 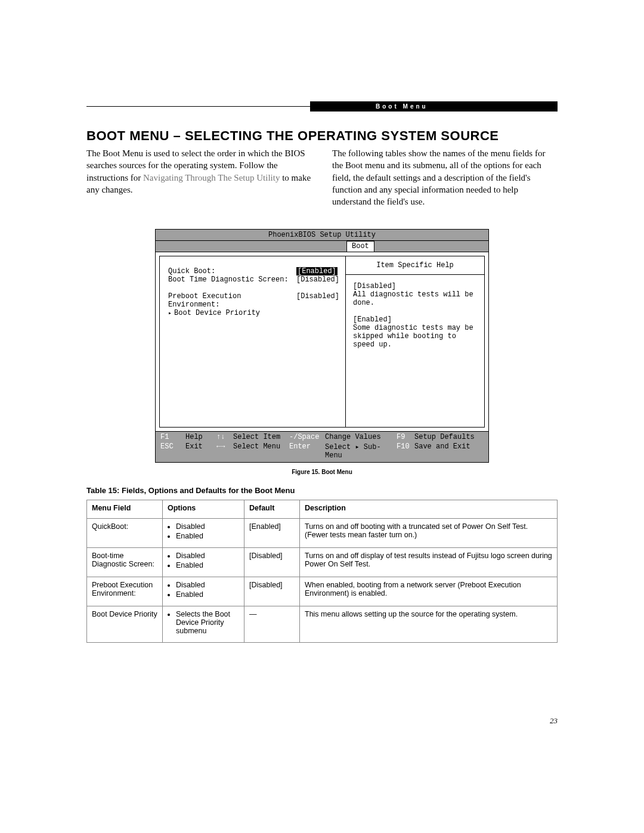 What do you see at coordinates (415, 311) in the screenshot?
I see `bios-help-line` at bounding box center [415, 311].